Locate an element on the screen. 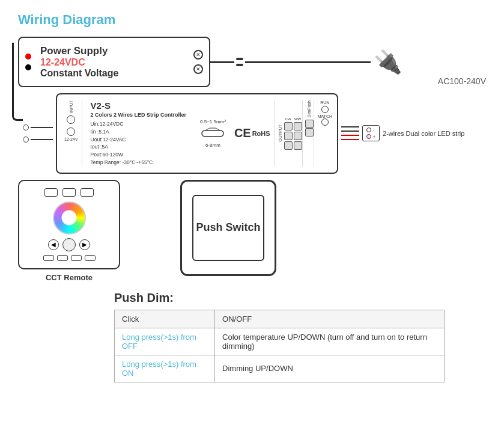 Image resolution: width=504 pixels, height=445 pixels. table-cell-result-3: Dimming UP/DOWN is located at coordinates (330, 368).